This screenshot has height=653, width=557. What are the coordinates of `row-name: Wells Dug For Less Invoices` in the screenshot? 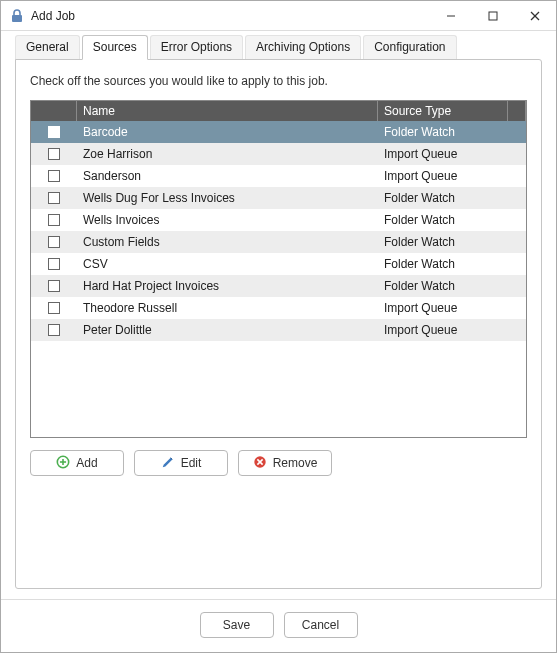 It's located at (228, 198).